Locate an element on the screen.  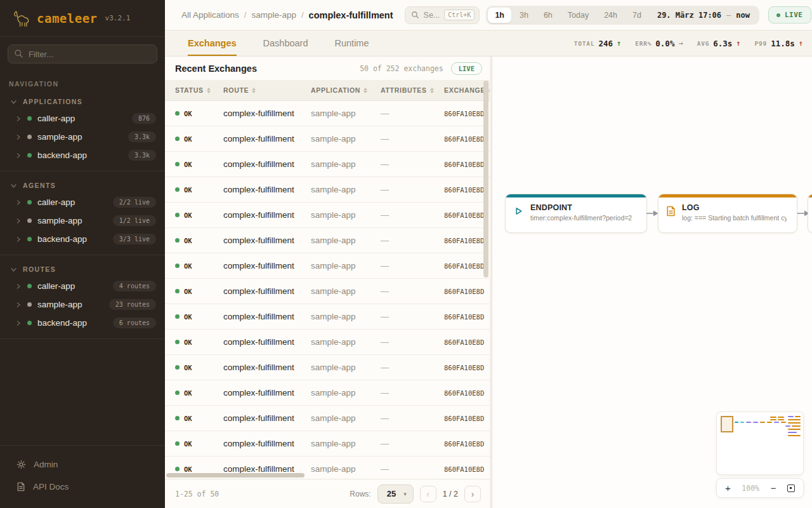
top-bar: All Applications / sample-app / complex-… is located at coordinates (488, 15).